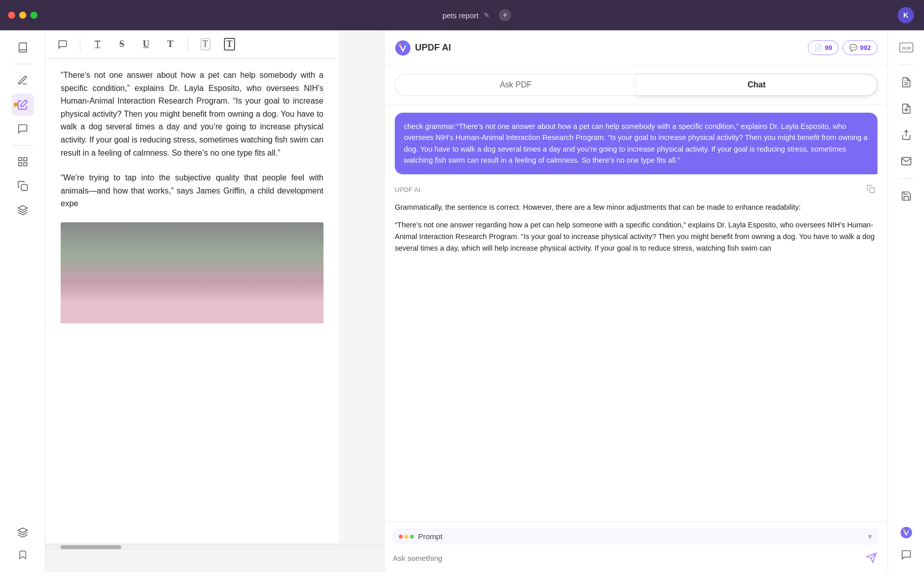 Image resolution: width=924 pixels, height=572 pixels. I want to click on left-sidebar, so click(23, 301).